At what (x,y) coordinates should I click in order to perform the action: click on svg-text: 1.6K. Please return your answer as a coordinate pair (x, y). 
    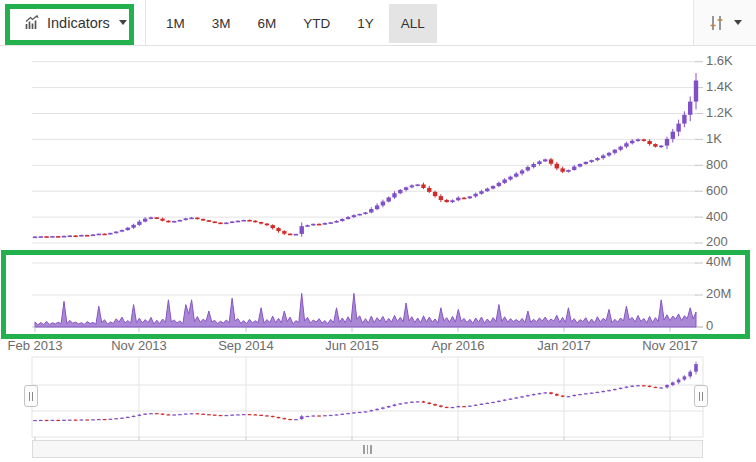
    Looking at the image, I should click on (720, 60).